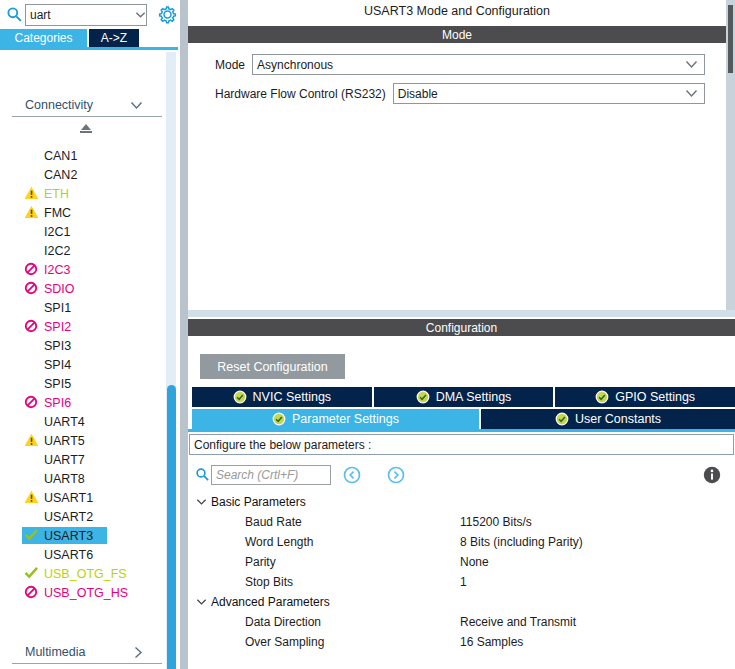 Image resolution: width=735 pixels, height=669 pixels. I want to click on hw-flow-control-label: Hardware Flow Control (RS232), so click(300, 94).